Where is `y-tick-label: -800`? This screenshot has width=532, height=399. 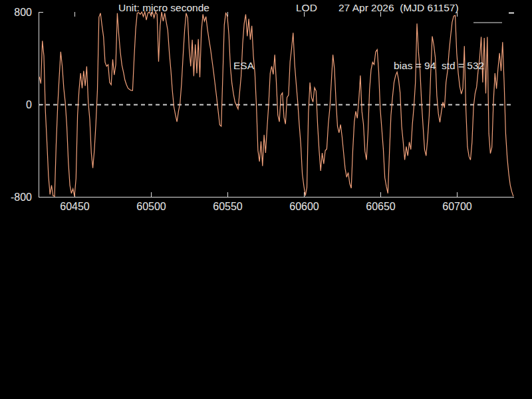
y-tick-label: -800 is located at coordinates (21, 197).